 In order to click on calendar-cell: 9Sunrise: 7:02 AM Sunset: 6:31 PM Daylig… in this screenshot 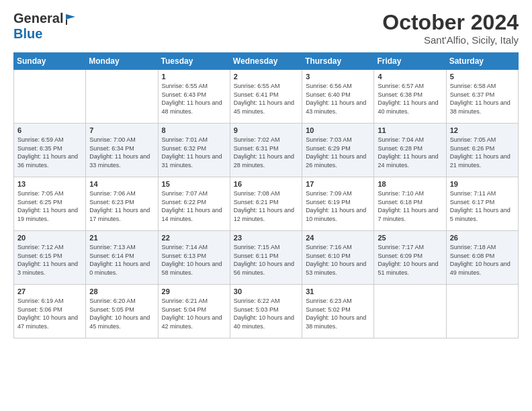, I will do `click(266, 150)`.